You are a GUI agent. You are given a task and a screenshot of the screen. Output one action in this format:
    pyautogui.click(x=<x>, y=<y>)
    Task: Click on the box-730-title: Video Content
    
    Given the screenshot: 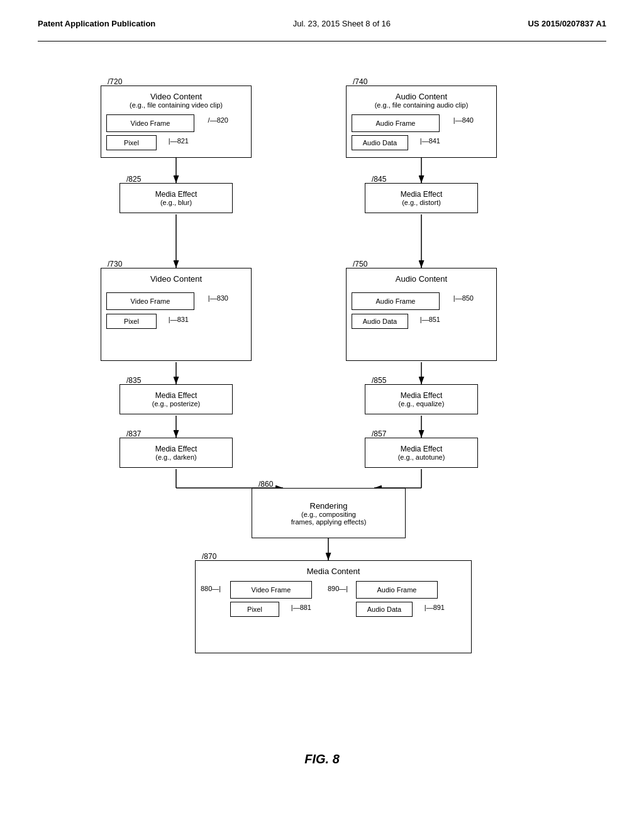 What is the action you would take?
    pyautogui.click(x=176, y=279)
    